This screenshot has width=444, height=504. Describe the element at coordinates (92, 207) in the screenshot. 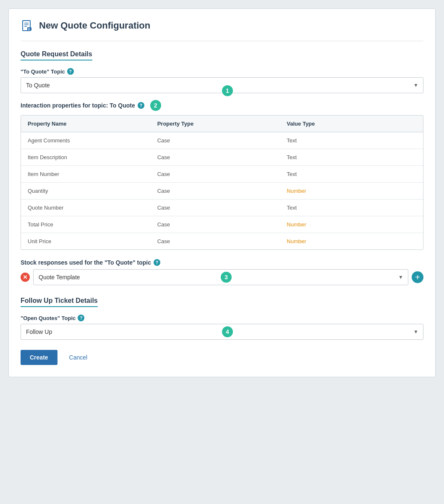

I see `row-name: Quote Number` at that location.